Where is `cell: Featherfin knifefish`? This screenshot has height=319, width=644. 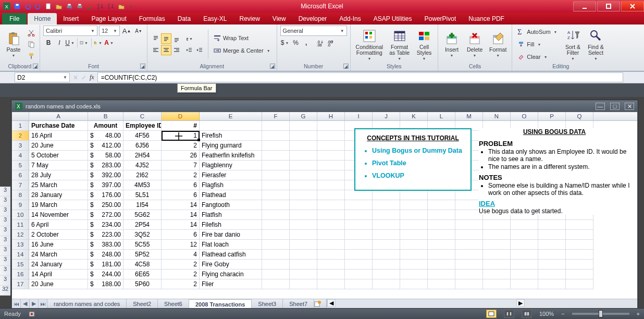
cell: Featherfin knifefish is located at coordinates (231, 155).